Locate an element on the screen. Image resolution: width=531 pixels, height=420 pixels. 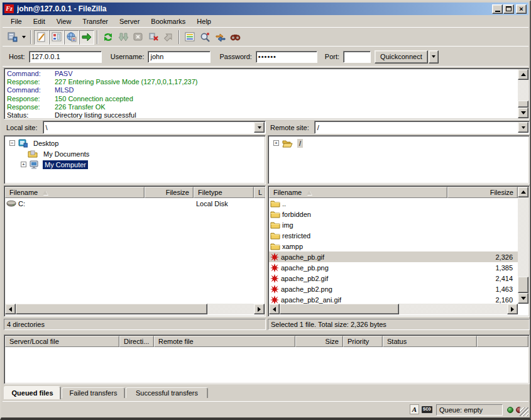
speed-limits-icon: SCO is located at coordinates (427, 410).